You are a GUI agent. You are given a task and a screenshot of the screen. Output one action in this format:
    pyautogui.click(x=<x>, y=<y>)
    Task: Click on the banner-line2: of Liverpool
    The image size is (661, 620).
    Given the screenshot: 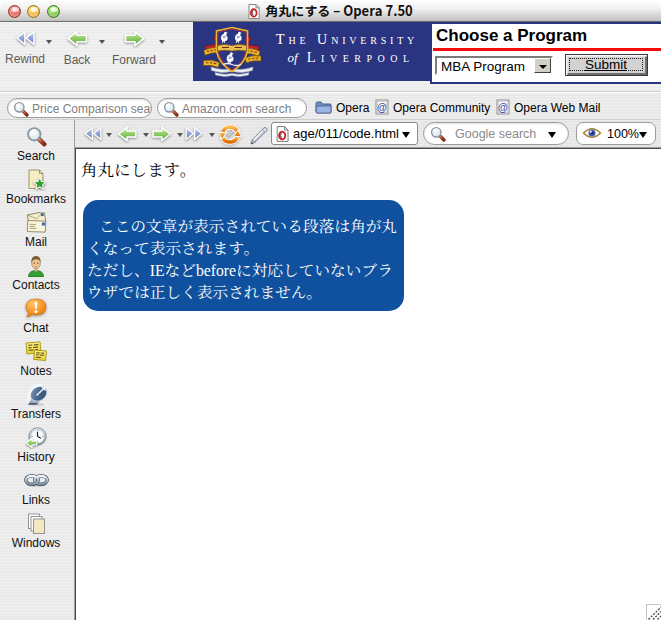 What is the action you would take?
    pyautogui.click(x=350, y=58)
    